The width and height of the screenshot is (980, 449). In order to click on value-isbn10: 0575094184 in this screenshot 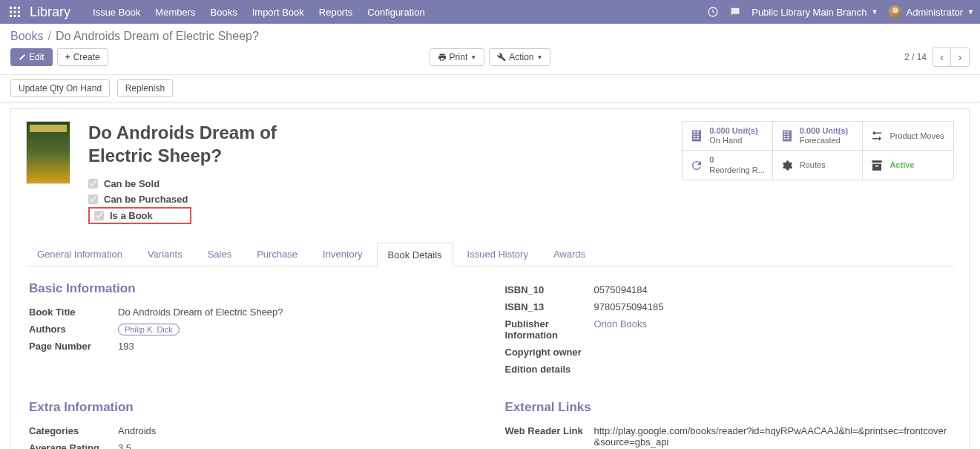, I will do `click(621, 289)`.